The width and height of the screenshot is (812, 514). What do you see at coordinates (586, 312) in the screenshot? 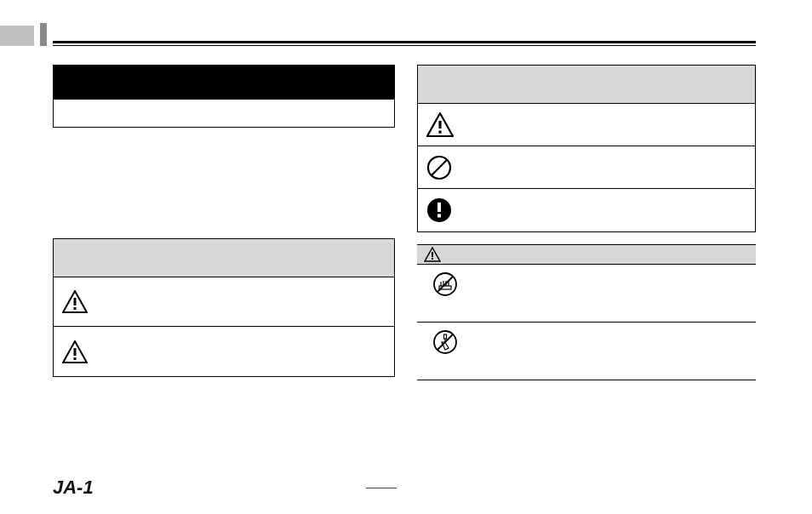
I see `caution-section` at bounding box center [586, 312].